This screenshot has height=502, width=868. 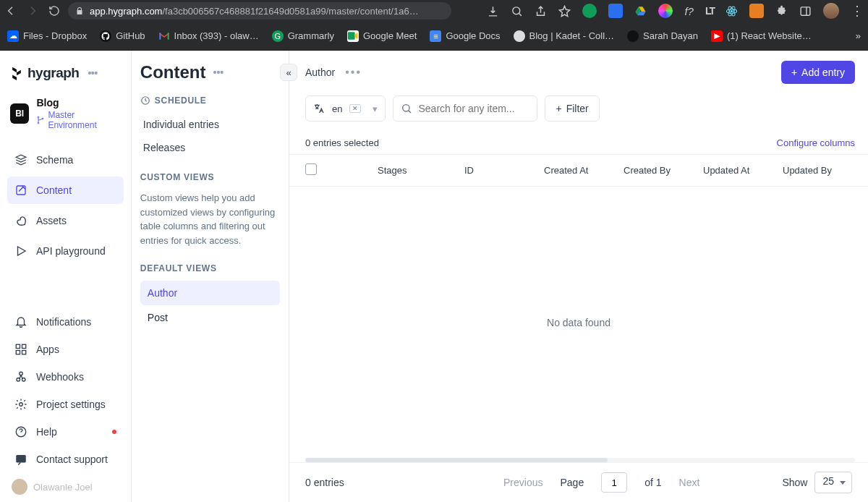 I want to click on bookmark-dropbox: ☁Files - Dropbox, so click(x=47, y=36).